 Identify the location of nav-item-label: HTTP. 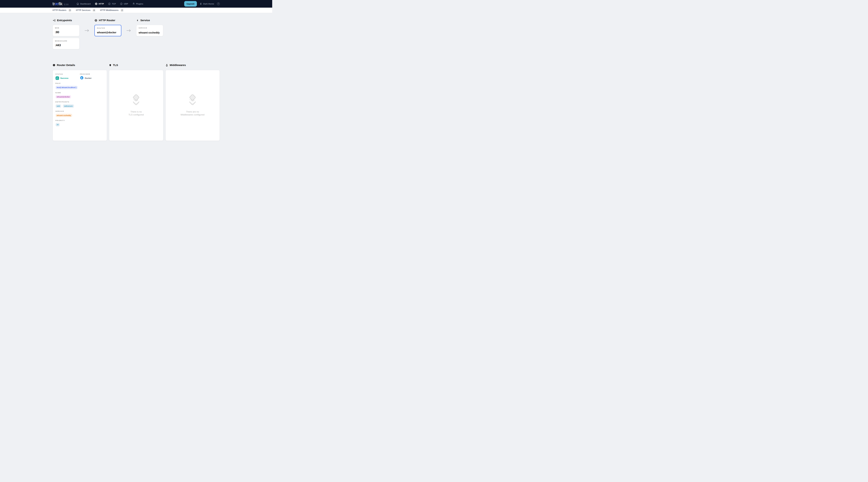
(101, 4).